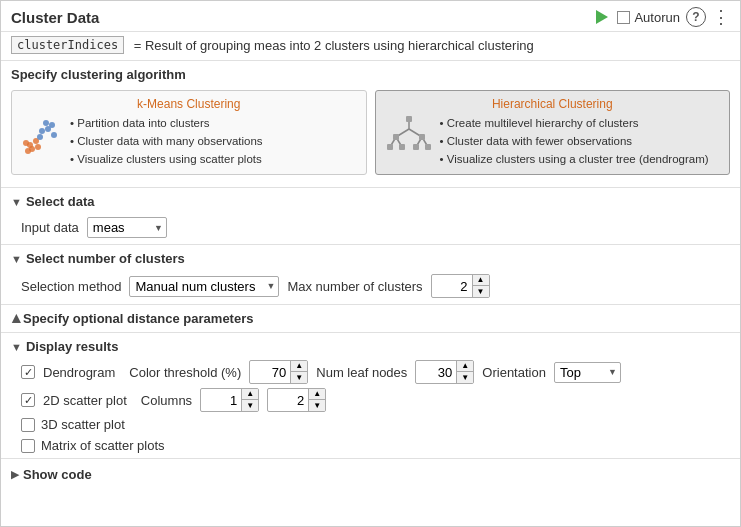  Describe the element at coordinates (250, 406) in the screenshot. I see `col1-down: ▼` at that location.